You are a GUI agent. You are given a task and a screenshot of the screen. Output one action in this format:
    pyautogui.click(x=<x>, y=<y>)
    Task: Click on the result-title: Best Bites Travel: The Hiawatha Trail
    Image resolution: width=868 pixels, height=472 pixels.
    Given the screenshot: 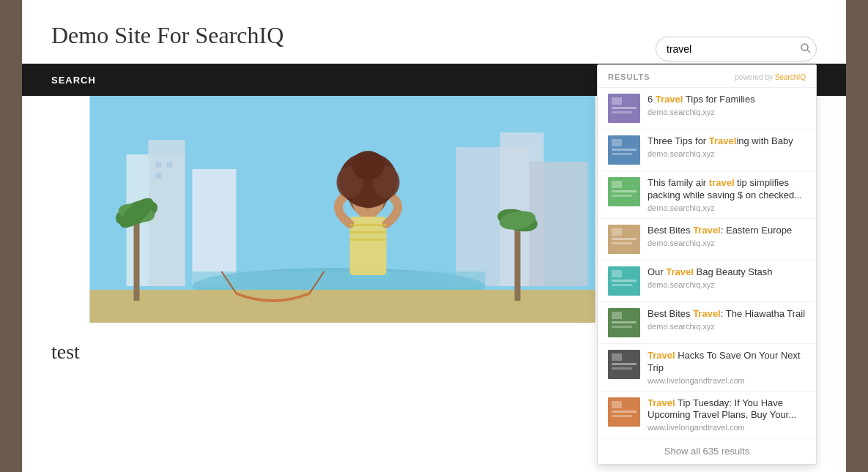 What is the action you would take?
    pyautogui.click(x=727, y=315)
    